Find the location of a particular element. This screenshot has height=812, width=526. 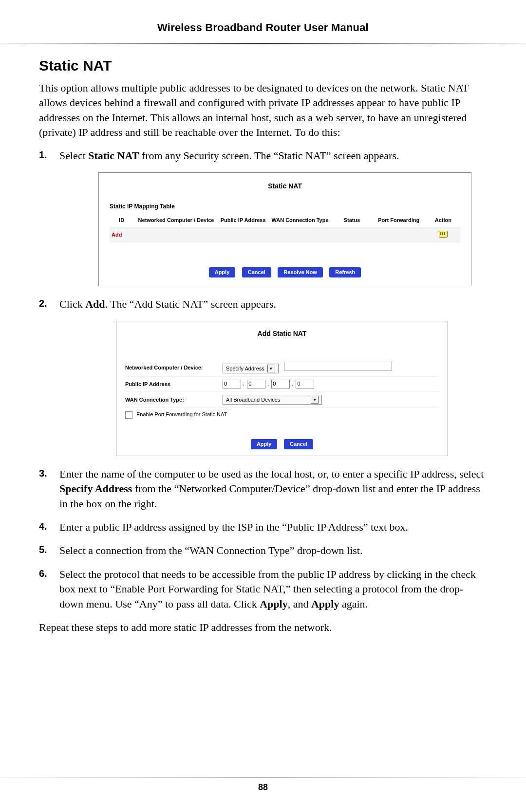

step-text: Select a connection from the “WAN Connec… is located at coordinates (211, 550).